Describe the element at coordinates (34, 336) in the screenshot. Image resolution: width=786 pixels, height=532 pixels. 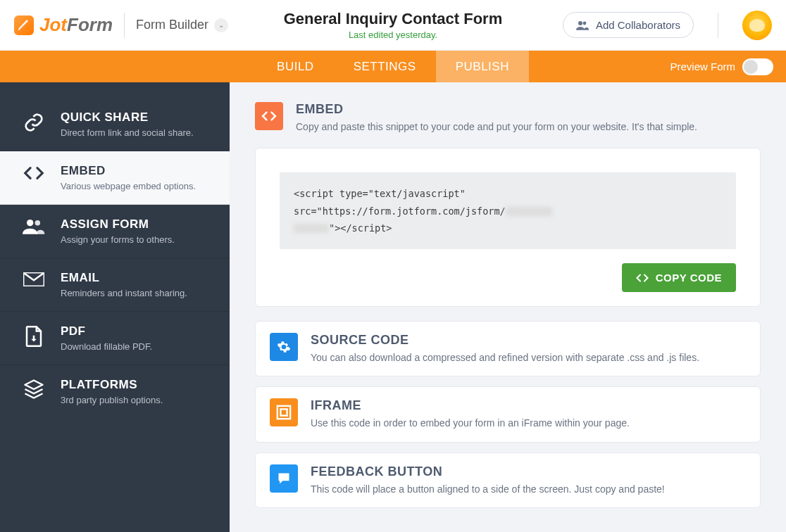
I see `file-pdf-icon` at that location.